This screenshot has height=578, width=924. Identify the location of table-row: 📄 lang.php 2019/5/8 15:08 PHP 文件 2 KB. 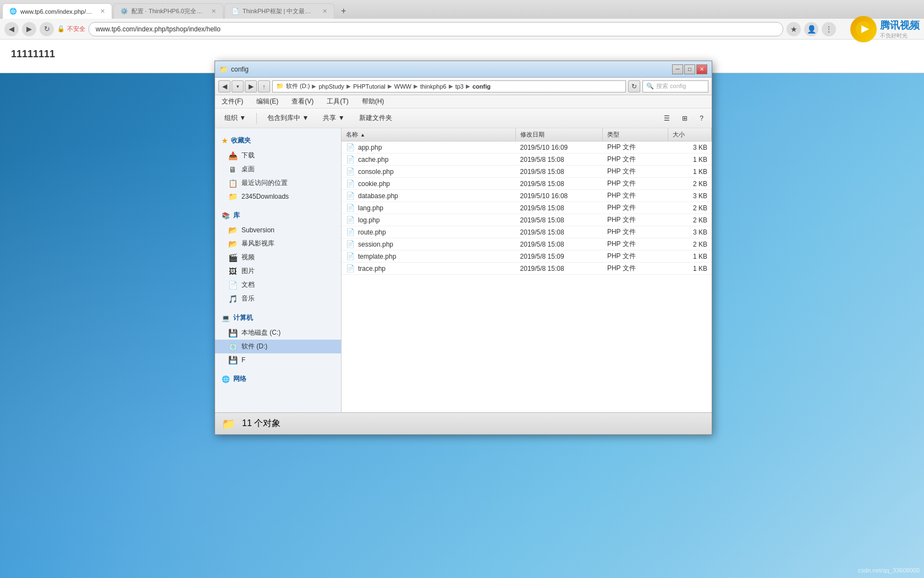
(527, 208).